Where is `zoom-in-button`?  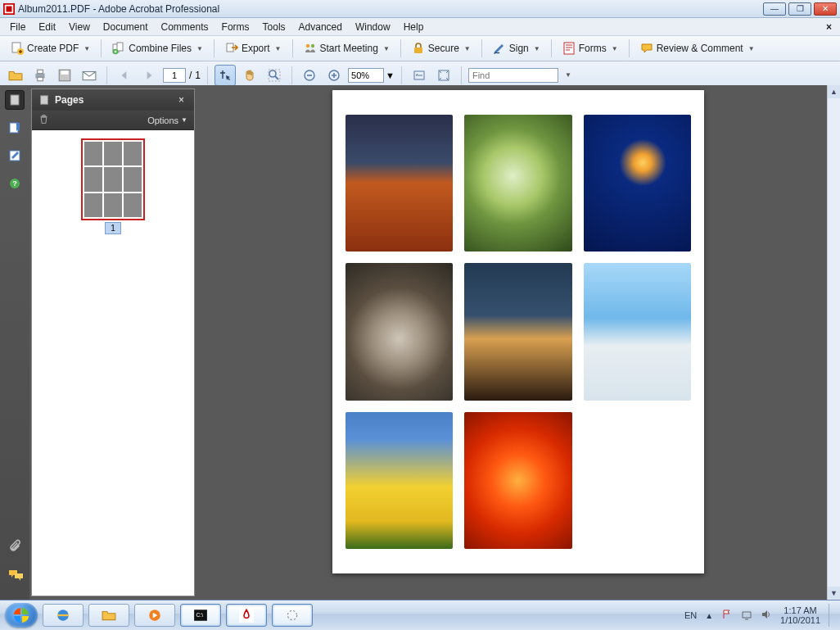 zoom-in-button is located at coordinates (334, 75).